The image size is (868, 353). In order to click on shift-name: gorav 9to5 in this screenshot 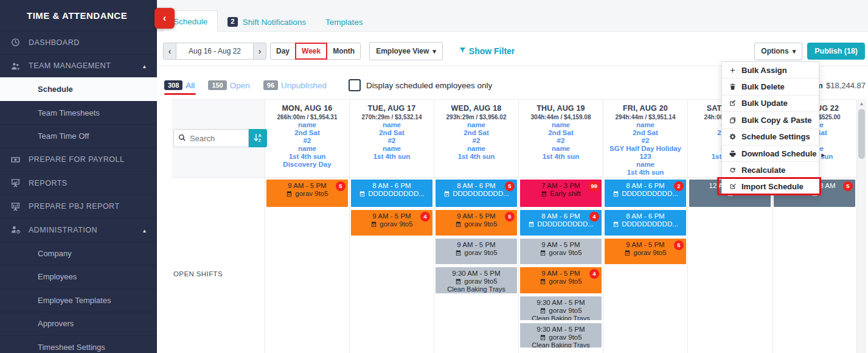, I will do `click(565, 310)`.